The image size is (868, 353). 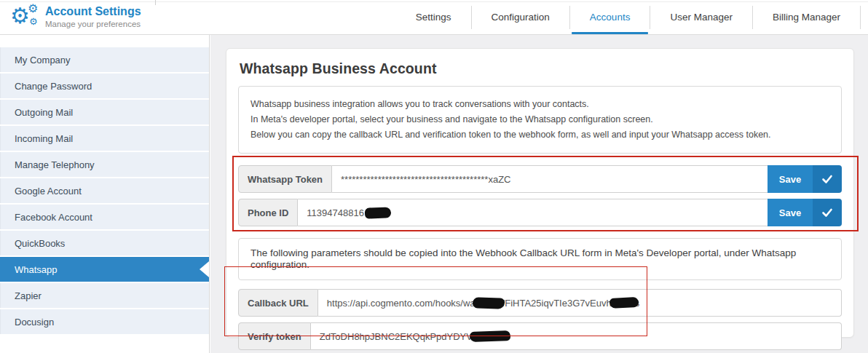 What do you see at coordinates (93, 24) in the screenshot?
I see `page-subtitle: Manage your preferences` at bounding box center [93, 24].